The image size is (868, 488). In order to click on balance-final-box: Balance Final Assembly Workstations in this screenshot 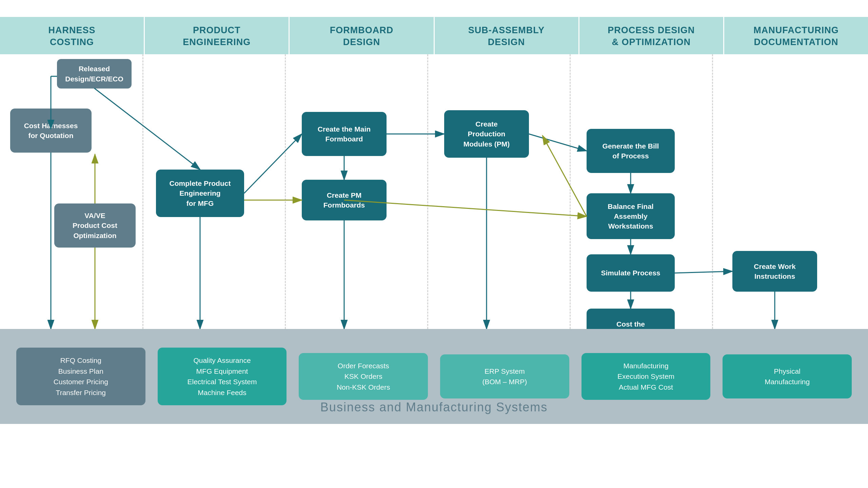, I will do `click(631, 216)`.